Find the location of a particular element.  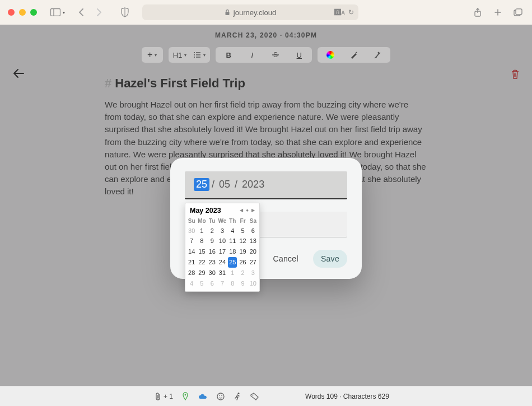

calendar-dow: Sa is located at coordinates (253, 221).